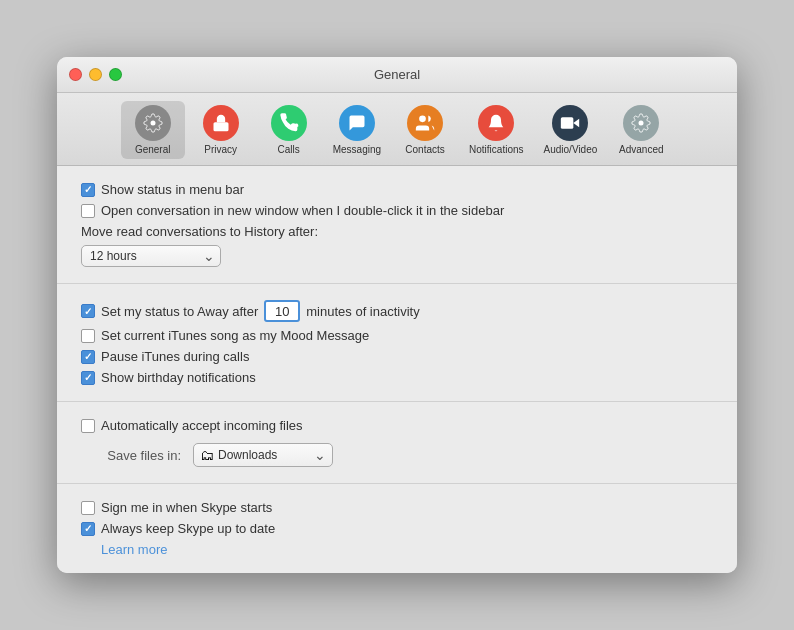 The height and width of the screenshot is (630, 794). What do you see at coordinates (397, 130) in the screenshot?
I see `toolbar: General Privacy Calls Messaging Contacts` at bounding box center [397, 130].